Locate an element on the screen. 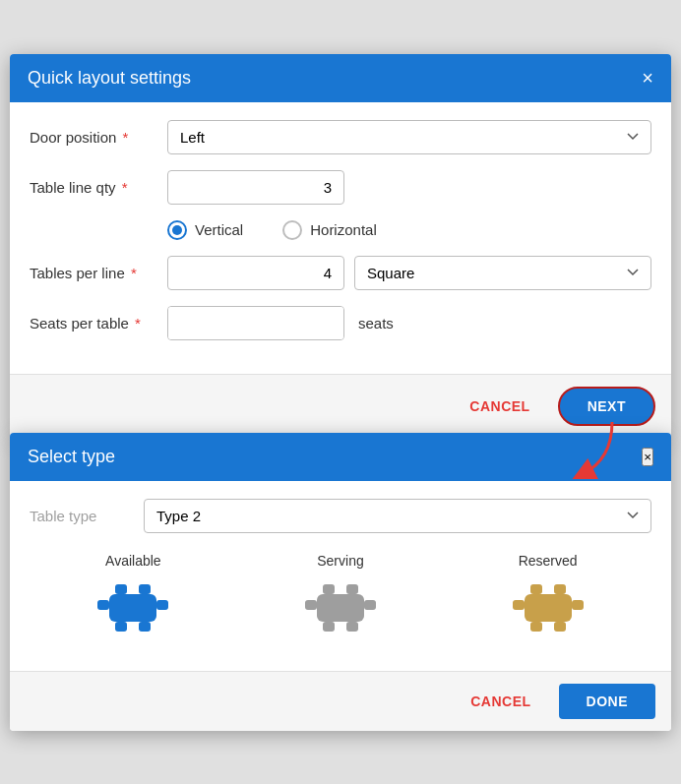 The width and height of the screenshot is (681, 784). tables-per-line-label: Tables per line * is located at coordinates (93, 273).